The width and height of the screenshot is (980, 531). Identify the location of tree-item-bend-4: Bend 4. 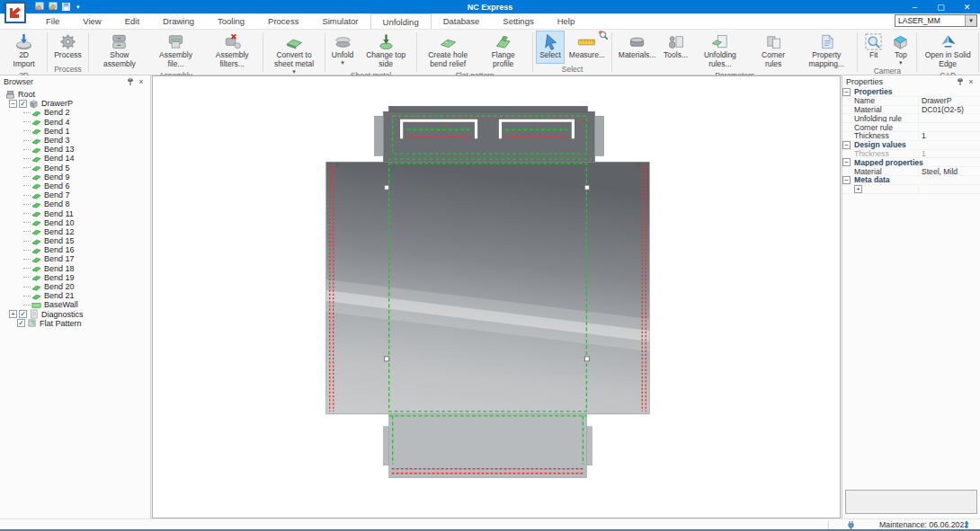
(77, 122).